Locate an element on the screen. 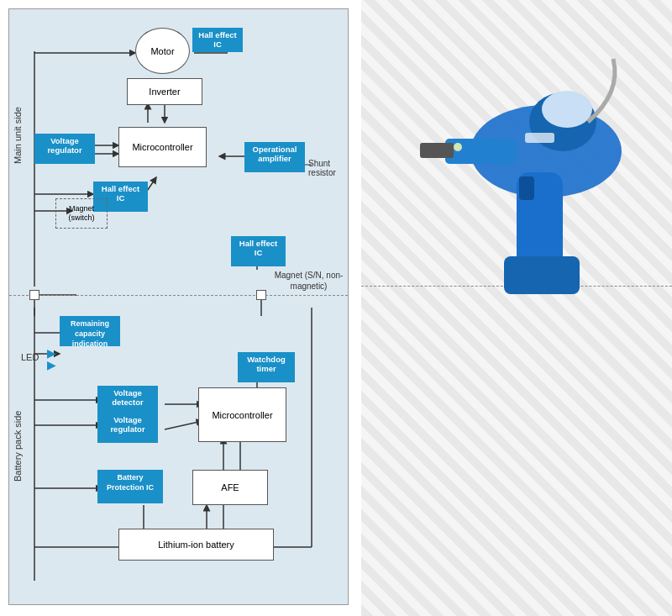 This screenshot has width=672, height=616. main-unit-side-label: Main unit side is located at coordinates (18, 135).